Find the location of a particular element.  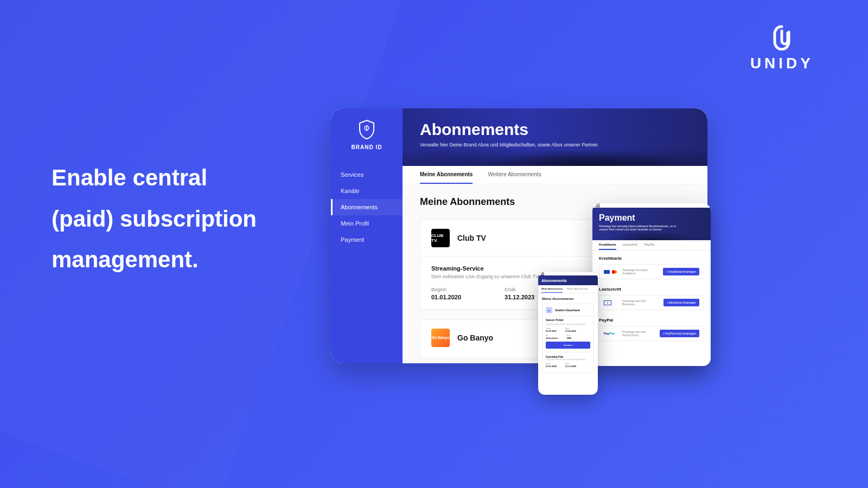

subscription-logo: CLUB TV. is located at coordinates (441, 238).